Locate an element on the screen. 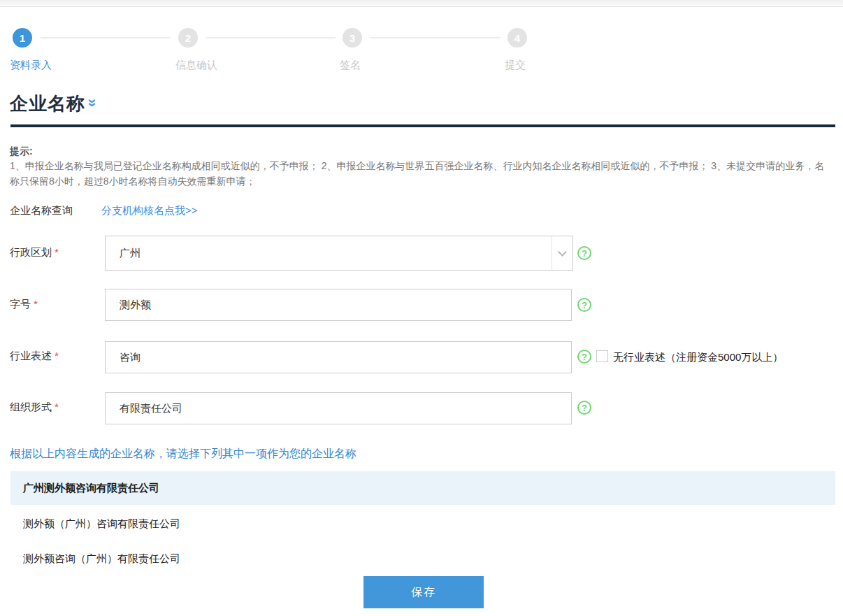  no-industry-checkbox is located at coordinates (603, 357).